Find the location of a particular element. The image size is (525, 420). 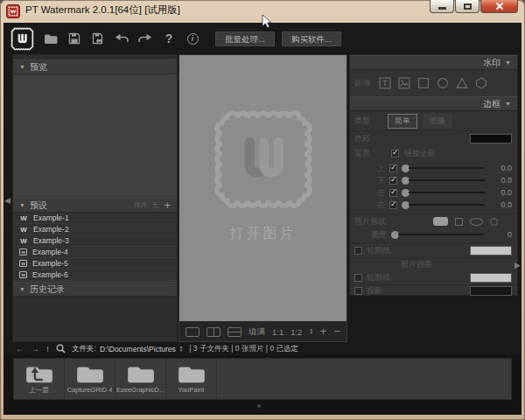

shape-circle-icon is located at coordinates (494, 222).